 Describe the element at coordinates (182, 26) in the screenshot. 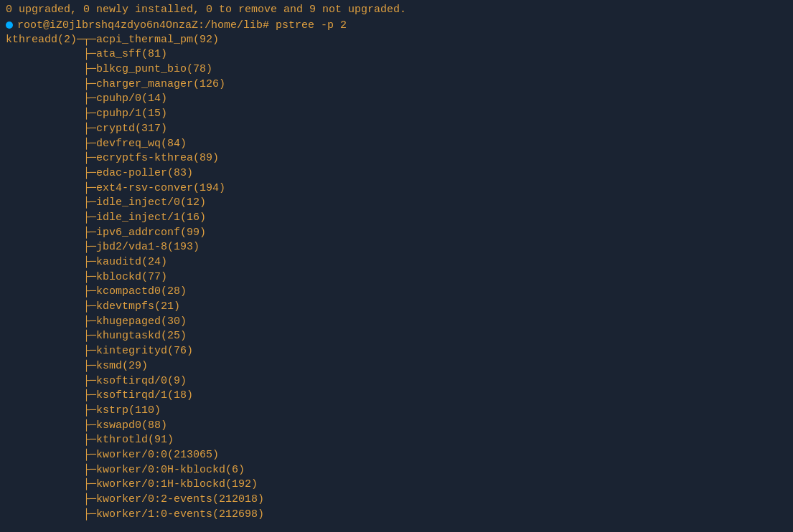

I see `prompt-text: root@iZ0jlbrshq4zdyo6n4OnzaZ:/home/lib# …` at that location.